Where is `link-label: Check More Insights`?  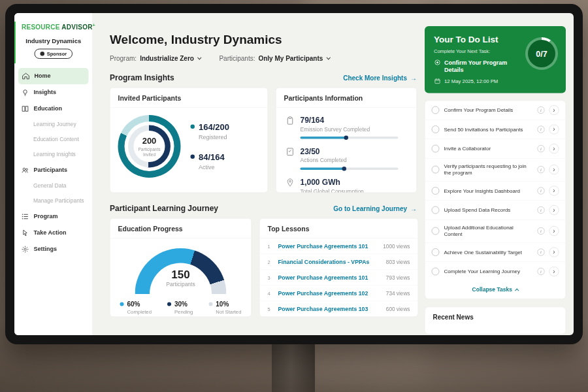
link-label: Check More Insights is located at coordinates (375, 78).